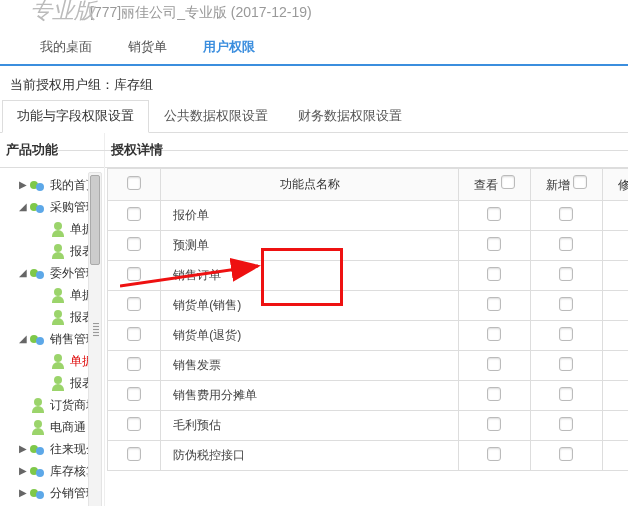 Image resolution: width=628 pixels, height=506 pixels. What do you see at coordinates (55, 361) in the screenshot?
I see `tree-node-8: 单据` at bounding box center [55, 361].